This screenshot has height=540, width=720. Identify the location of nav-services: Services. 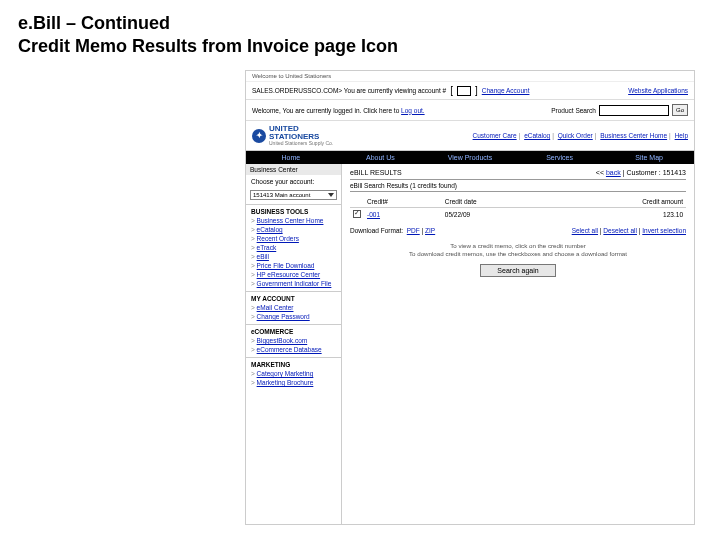
(560, 158).